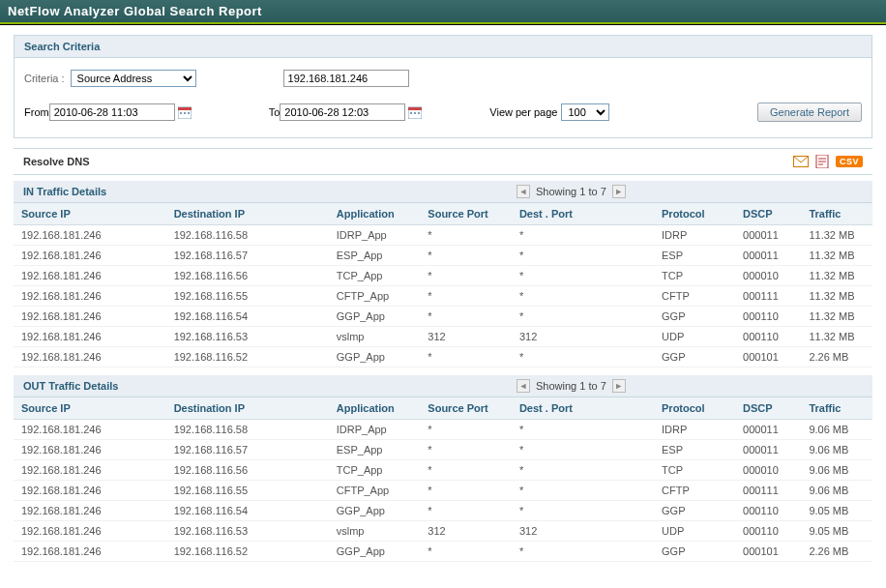  I want to click on in-pager-prev: ◄, so click(523, 191).